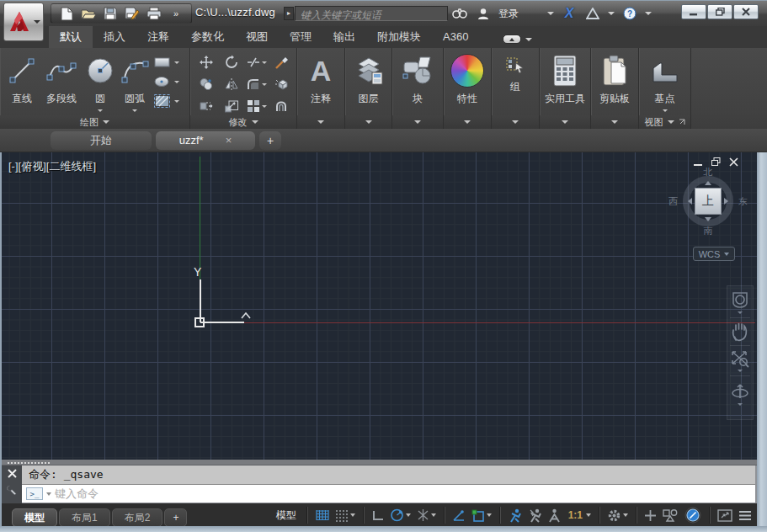  I want to click on viewcube-up-arrow-icon, so click(708, 184).